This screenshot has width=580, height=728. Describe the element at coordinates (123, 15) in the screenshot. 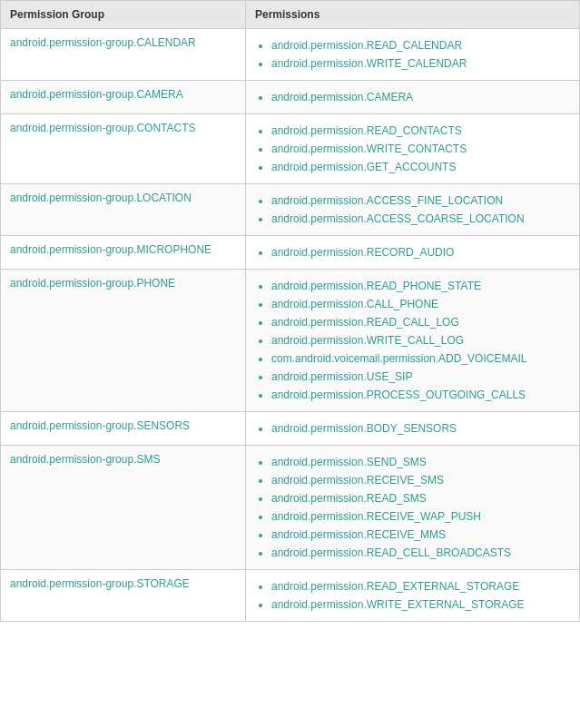

I see `header-permission-group: Permission Group` at that location.